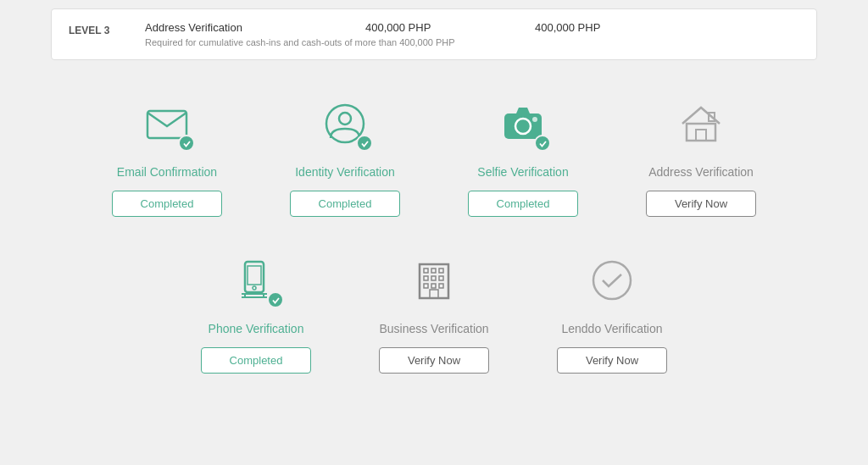 This screenshot has height=465, width=868. I want to click on level-label: LEVEL 3, so click(94, 29).